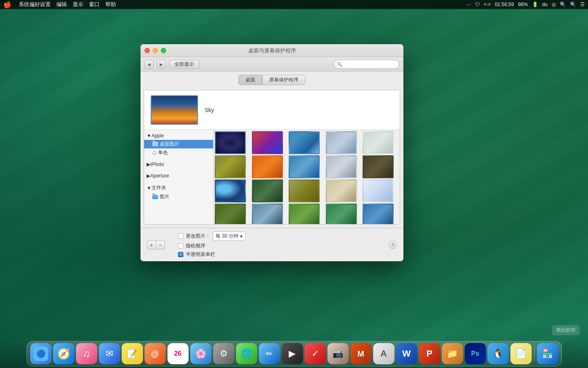 The height and width of the screenshot is (368, 588). Describe the element at coordinates (209, 110) in the screenshot. I see `preview-name: Sky` at that location.